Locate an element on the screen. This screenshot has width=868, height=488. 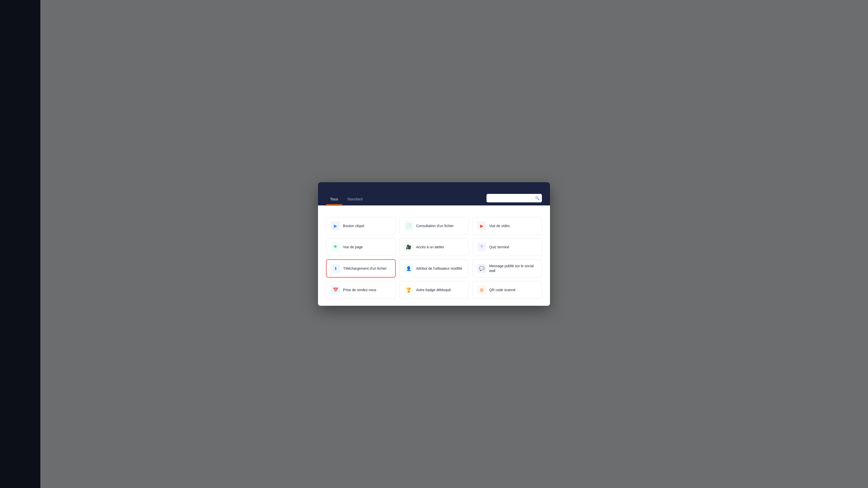
card-label-telechargement-fichier: Téléchargement d'un fichier is located at coordinates (365, 269).